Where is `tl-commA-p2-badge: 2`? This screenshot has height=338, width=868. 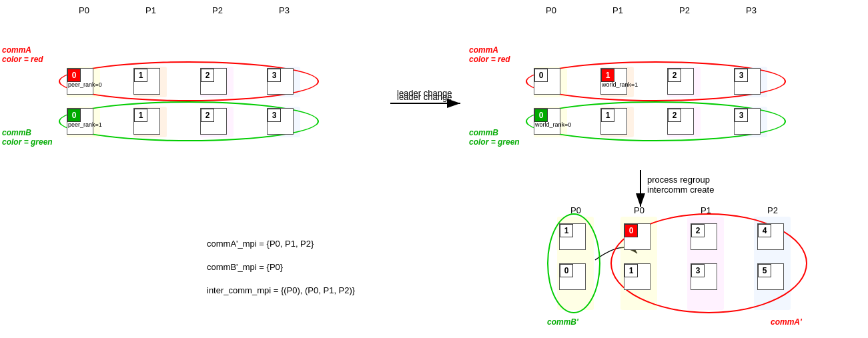 tl-commA-p2-badge: 2 is located at coordinates (207, 75).